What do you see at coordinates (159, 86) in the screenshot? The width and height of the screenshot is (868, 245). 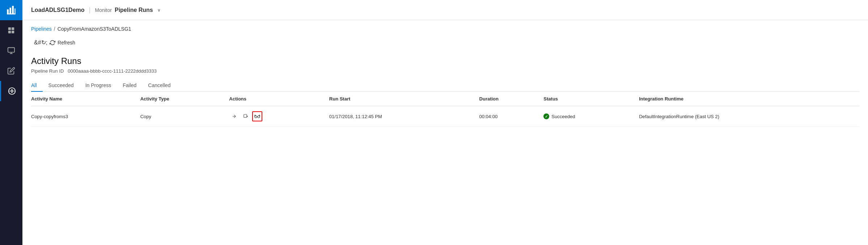 I see `tab-cancelled: Cancelled` at bounding box center [159, 86].